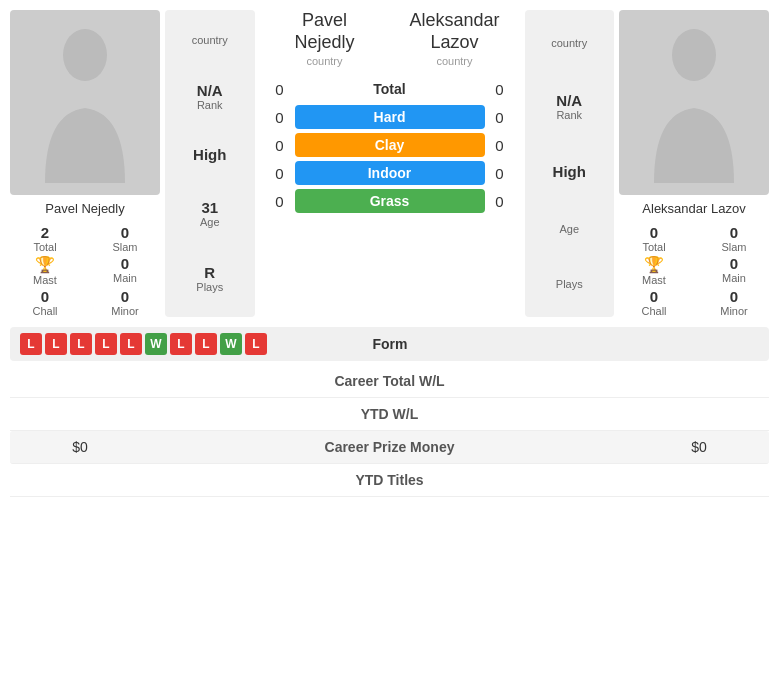  What do you see at coordinates (125, 238) in the screenshot?
I see `left-slam-cell: 0 Slam` at bounding box center [125, 238].